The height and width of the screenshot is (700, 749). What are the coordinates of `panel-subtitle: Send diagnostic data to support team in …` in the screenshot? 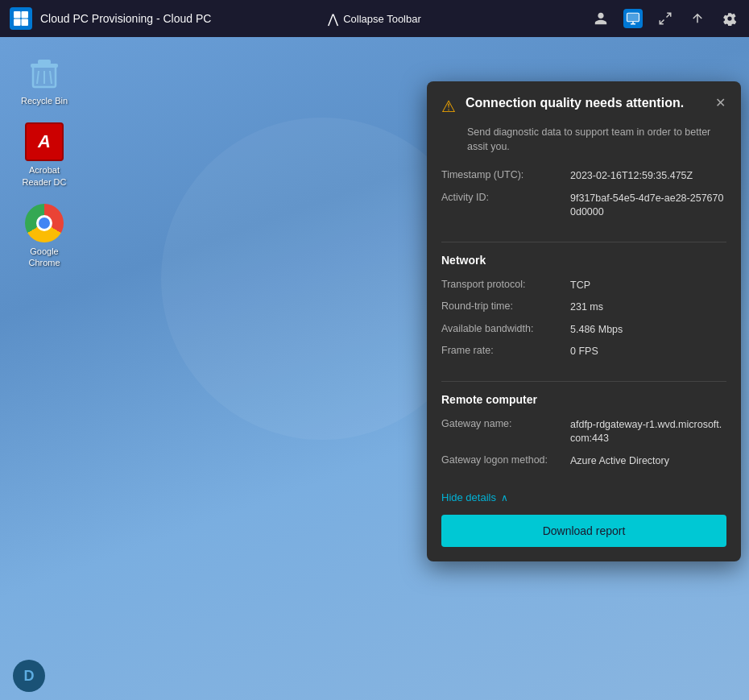 It's located at (584, 145).